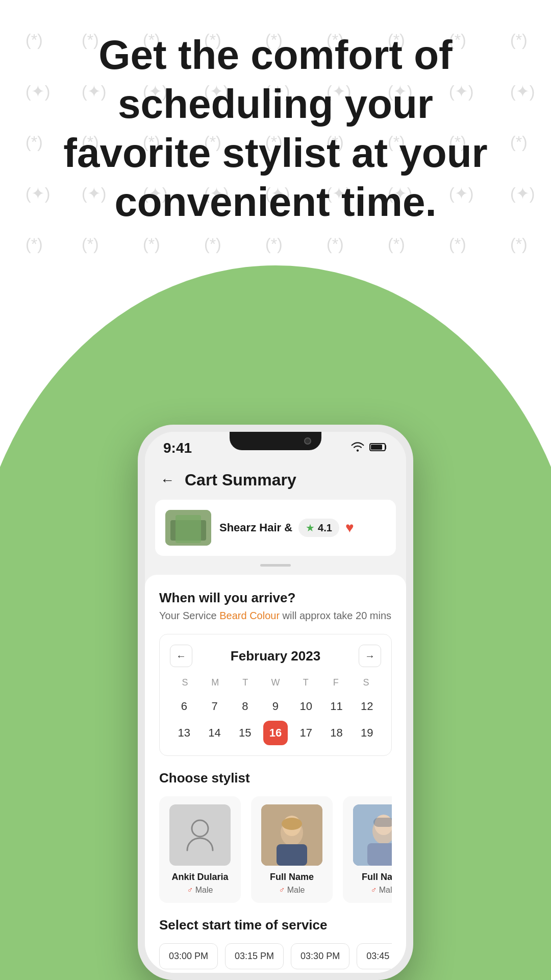  I want to click on time-slots-row: 03:00 PM03:15 PM03:30 PM03:45 PM, so click(276, 957).